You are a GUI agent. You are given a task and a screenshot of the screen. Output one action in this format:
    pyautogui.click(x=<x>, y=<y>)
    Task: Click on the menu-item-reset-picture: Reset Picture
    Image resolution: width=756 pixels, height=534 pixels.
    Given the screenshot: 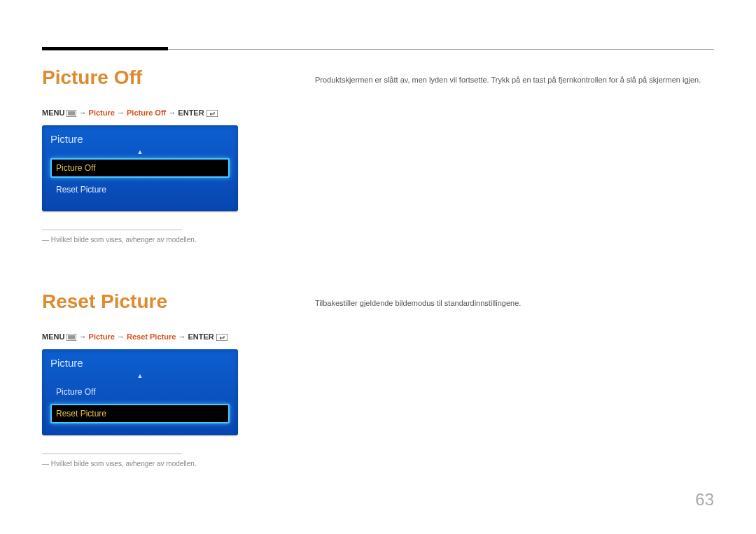 What is the action you would take?
    pyautogui.click(x=140, y=190)
    